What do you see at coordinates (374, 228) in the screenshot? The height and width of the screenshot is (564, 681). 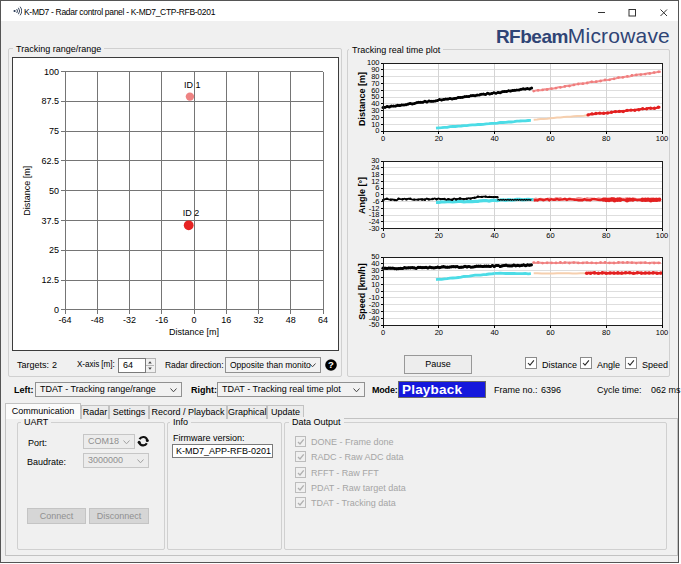 I see `svg-text: -30` at bounding box center [374, 228].